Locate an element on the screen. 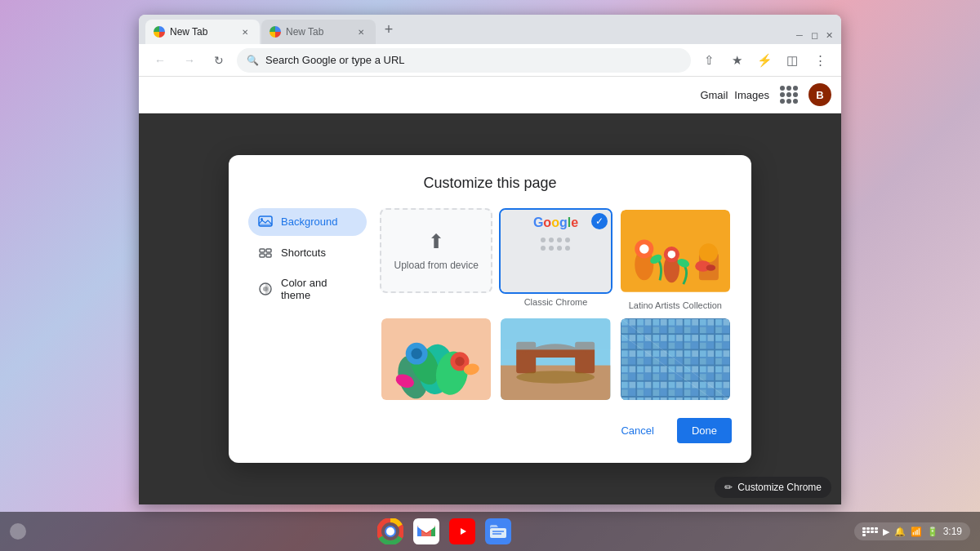 The height and width of the screenshot is (551, 980). system-time: 3:19 is located at coordinates (952, 531).